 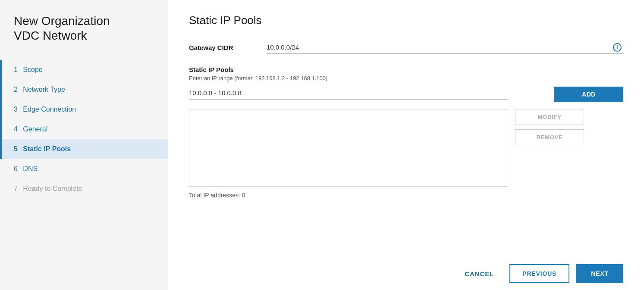 What do you see at coordinates (550, 117) in the screenshot?
I see `modify-button: MODIFY` at bounding box center [550, 117].